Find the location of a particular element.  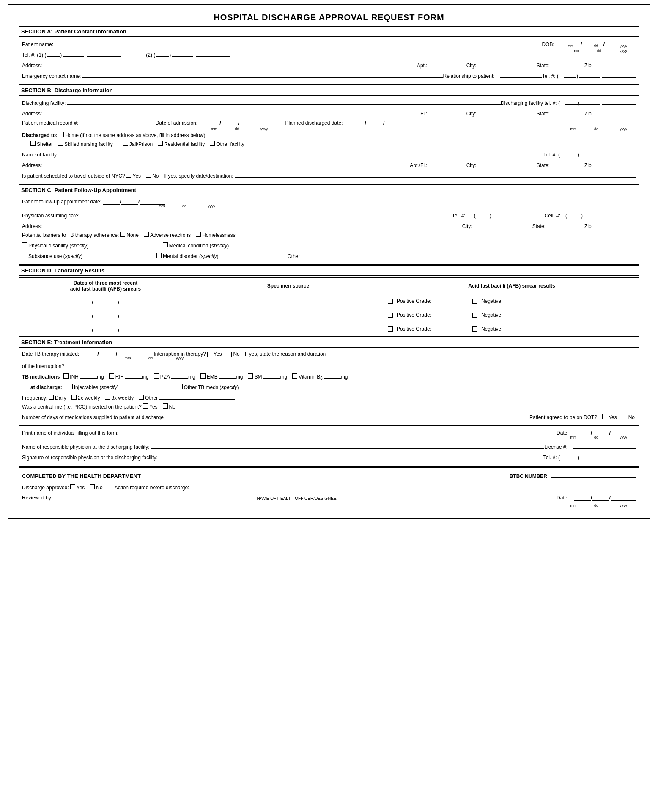

picc-no-checkbox is located at coordinates (165, 406).